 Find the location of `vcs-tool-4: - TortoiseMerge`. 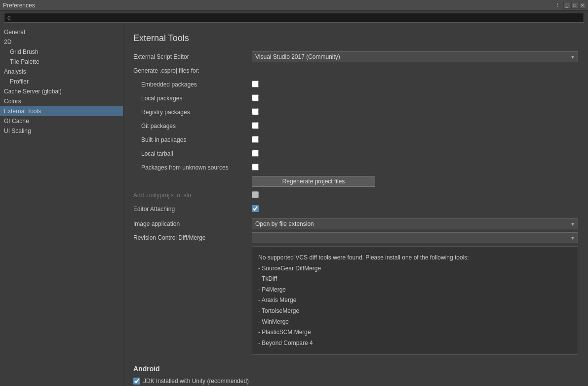

vcs-tool-4: - TortoiseMerge is located at coordinates (415, 311).